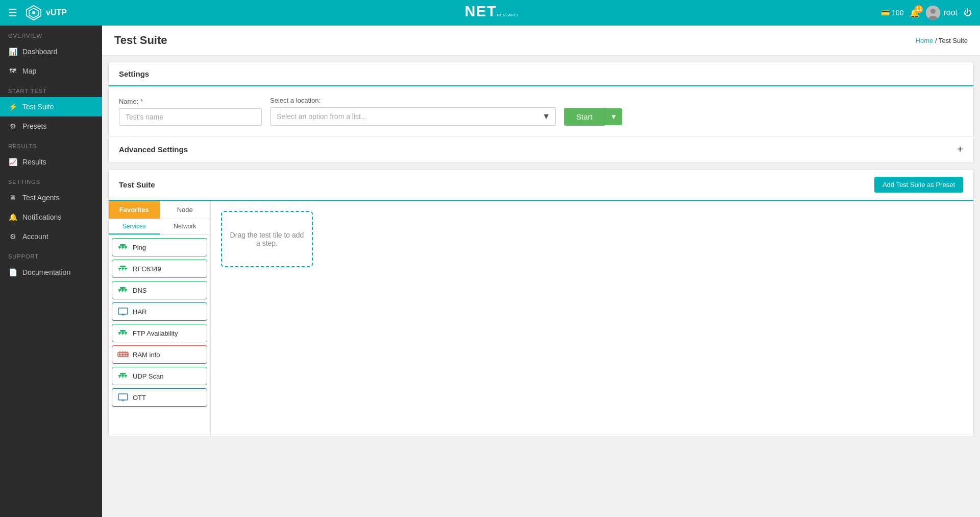 The image size is (980, 517). Describe the element at coordinates (40, 52) in the screenshot. I see `sidebar-dashboard-label: Dashboard` at that location.